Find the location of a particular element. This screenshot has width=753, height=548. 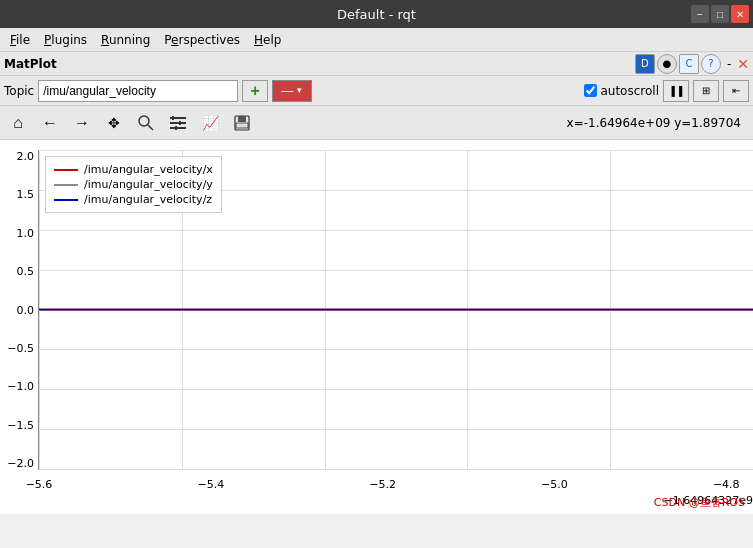

menu-bar: File Plugins Running Perspectives Help is located at coordinates (376, 40).